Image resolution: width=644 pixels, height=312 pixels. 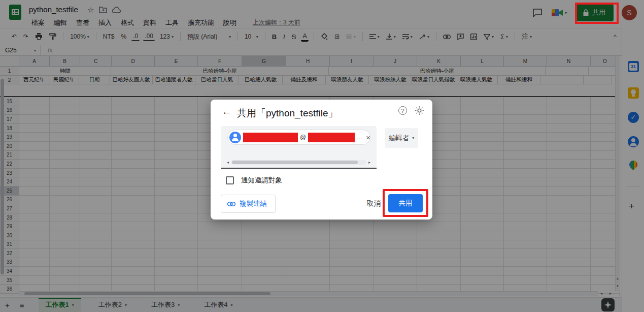 I want to click on chip-scrollbar: ◂ ▸, so click(x=298, y=163).